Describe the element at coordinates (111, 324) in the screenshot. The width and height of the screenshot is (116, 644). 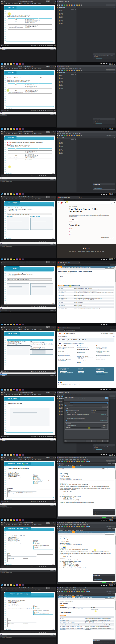
I see `taskbar-clock: 오전 7:462019-10-08` at that location.